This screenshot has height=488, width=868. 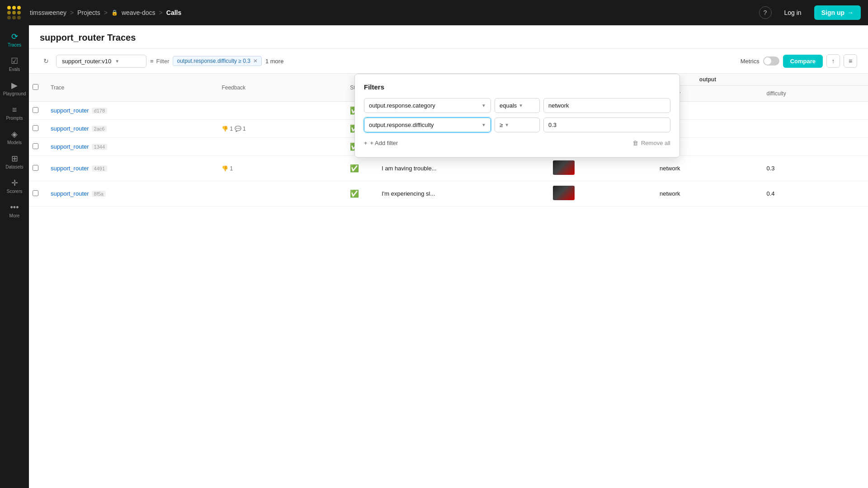 What do you see at coordinates (101, 61) in the screenshot?
I see `version-select: support_router:v10 ▼` at bounding box center [101, 61].